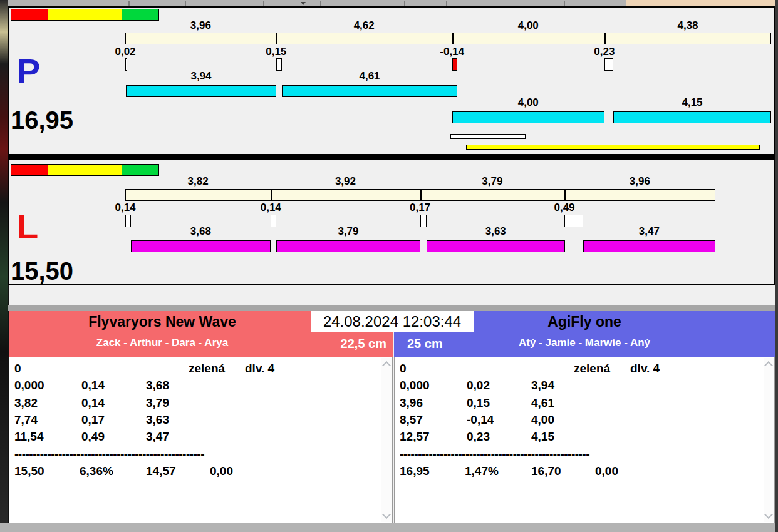 This screenshot has width=778, height=532. What do you see at coordinates (162, 343) in the screenshot?
I see `team-members: Zack - Arthur - Dara - Arya` at bounding box center [162, 343].